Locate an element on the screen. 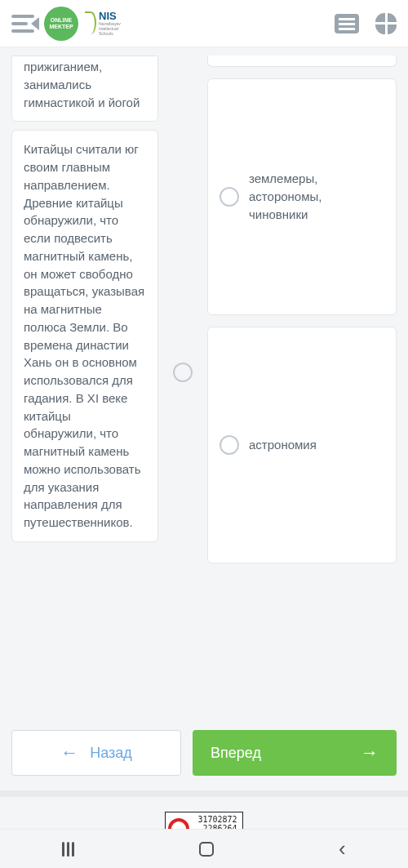  nis-label: NIS is located at coordinates (109, 16).